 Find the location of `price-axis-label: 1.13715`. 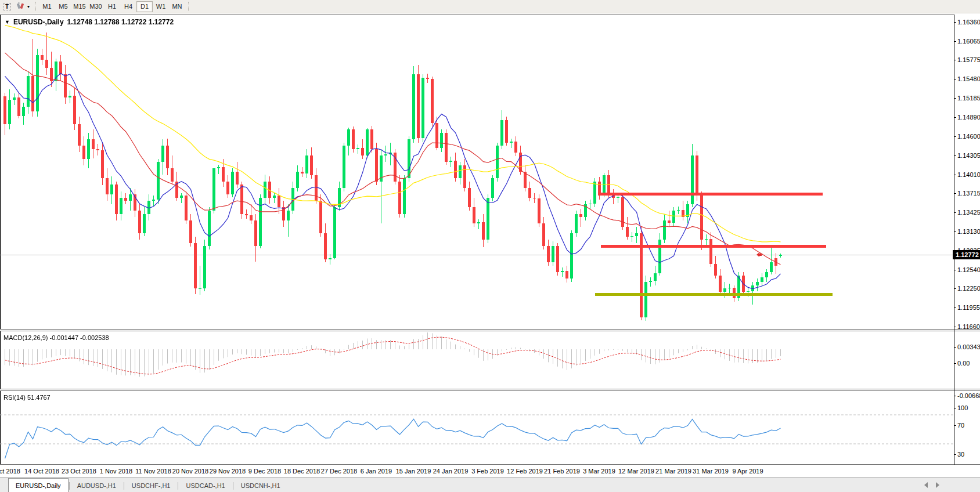

price-axis-label: 1.13715 is located at coordinates (968, 193).